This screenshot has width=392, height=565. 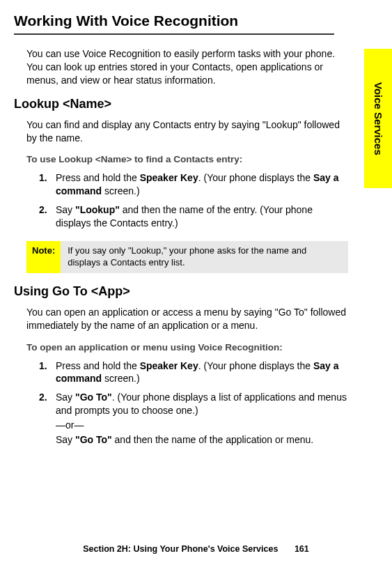 I want to click on section2-paragraph: You can open an application or access a …, so click(x=187, y=319).